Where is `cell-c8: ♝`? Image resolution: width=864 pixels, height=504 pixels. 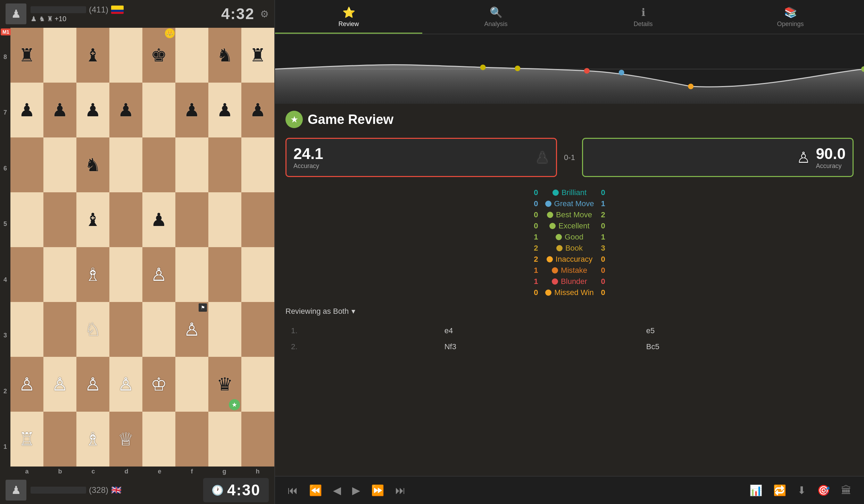 cell-c8: ♝ is located at coordinates (93, 55).